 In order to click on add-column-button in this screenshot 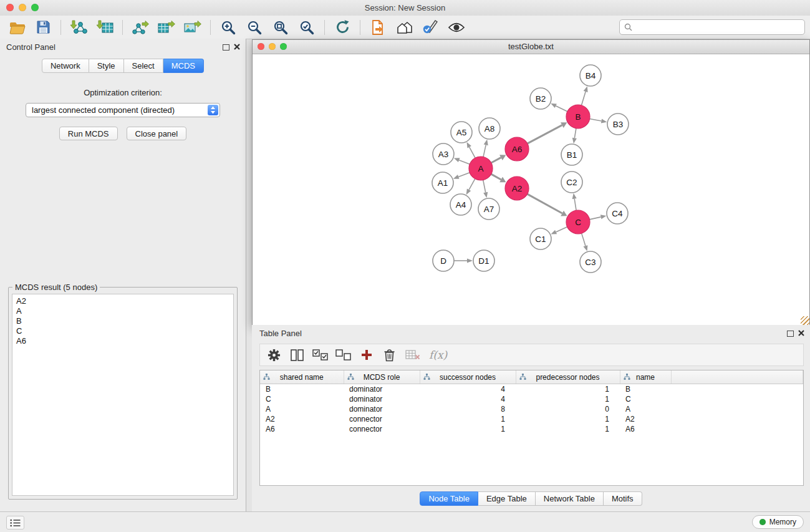, I will do `click(367, 355)`.